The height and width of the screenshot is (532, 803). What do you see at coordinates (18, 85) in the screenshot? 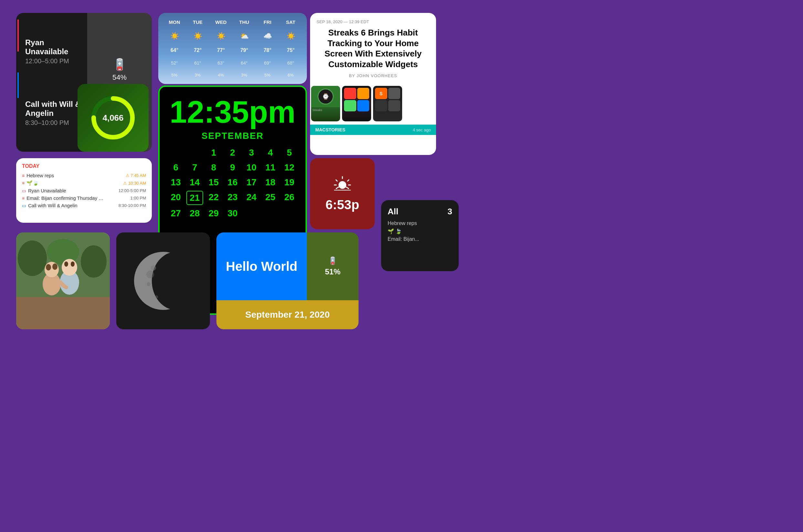
I see `event2-color-bar` at bounding box center [18, 85].